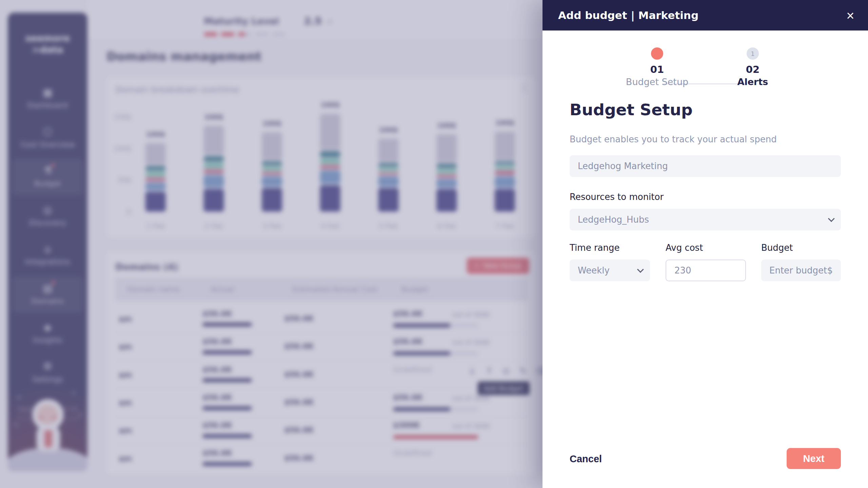 Image resolution: width=868 pixels, height=488 pixels. Describe the element at coordinates (753, 82) in the screenshot. I see `step-label: Alerts` at that location.